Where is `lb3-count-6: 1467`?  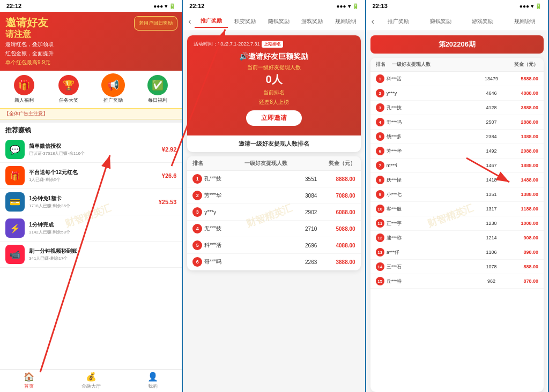
lb3-count-6: 1467 is located at coordinates (491, 165).